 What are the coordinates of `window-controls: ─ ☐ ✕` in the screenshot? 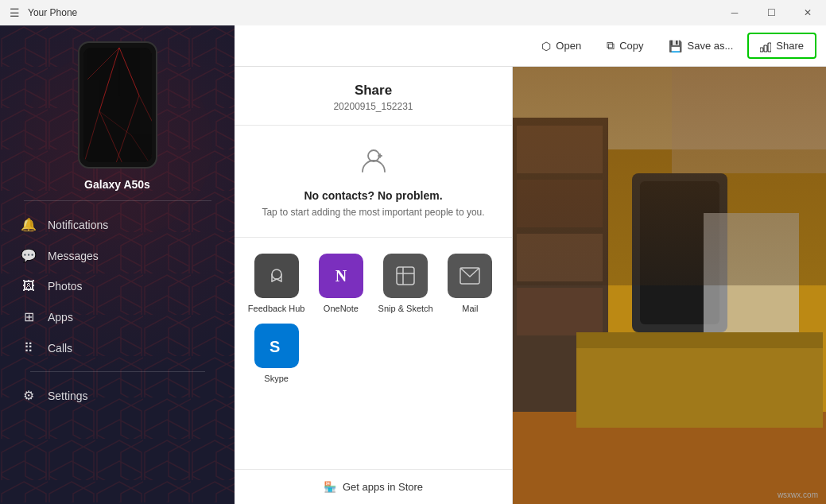 It's located at (771, 13).